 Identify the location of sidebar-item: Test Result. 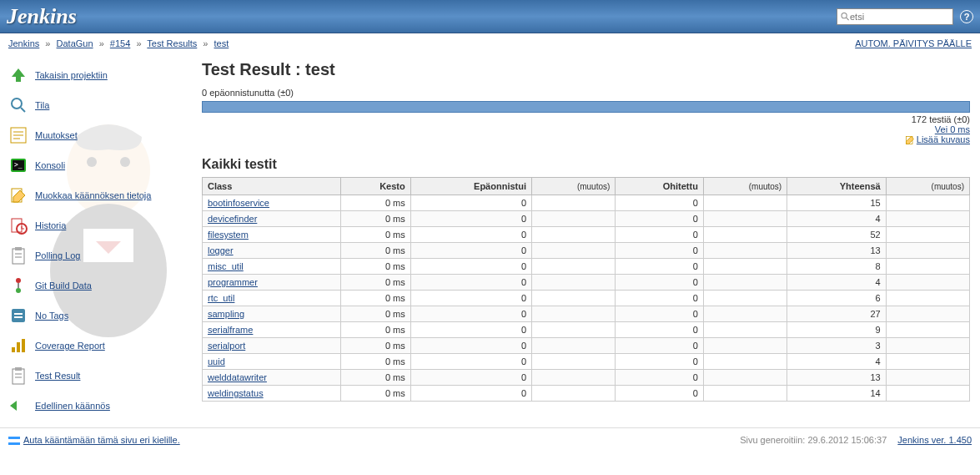
(98, 376).